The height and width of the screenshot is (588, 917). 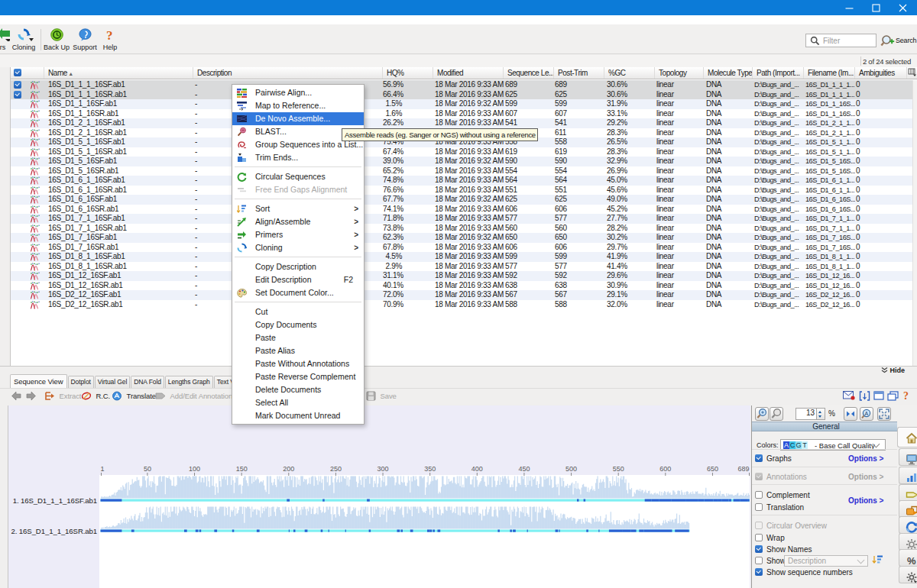 What do you see at coordinates (908, 557) in the screenshot?
I see `side-tab-percent: %` at bounding box center [908, 557].